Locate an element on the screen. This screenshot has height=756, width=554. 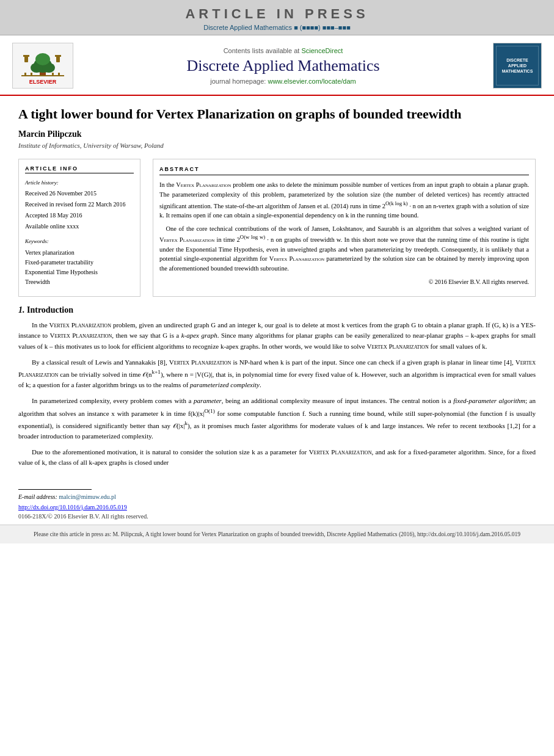
citation-bar: Please cite this article in press as: M.… is located at coordinates (277, 534).